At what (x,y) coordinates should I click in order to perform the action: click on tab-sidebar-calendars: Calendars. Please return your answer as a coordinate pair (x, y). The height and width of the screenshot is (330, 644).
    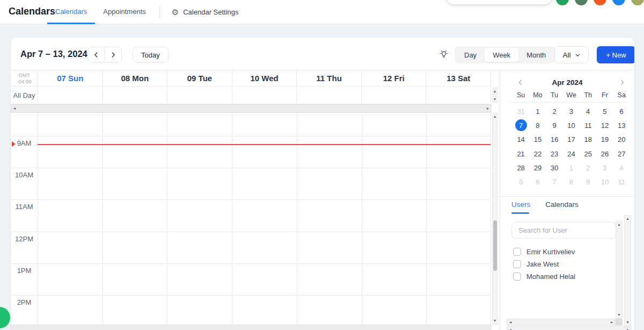
    Looking at the image, I should click on (562, 204).